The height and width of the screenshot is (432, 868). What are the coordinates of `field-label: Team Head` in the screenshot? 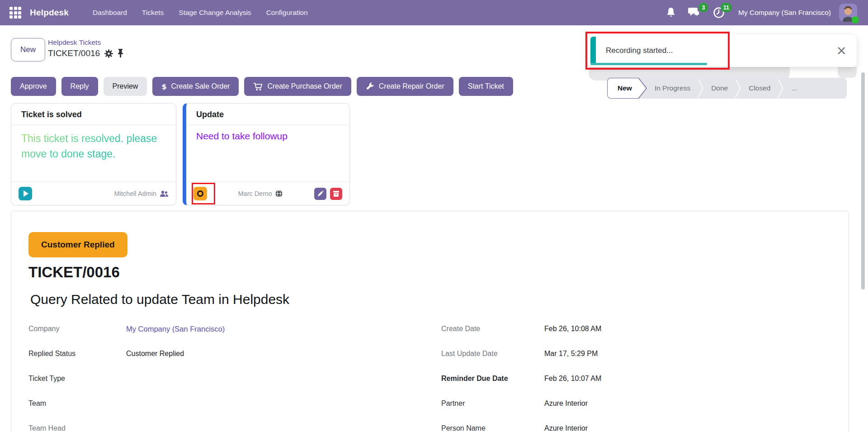 It's located at (77, 428).